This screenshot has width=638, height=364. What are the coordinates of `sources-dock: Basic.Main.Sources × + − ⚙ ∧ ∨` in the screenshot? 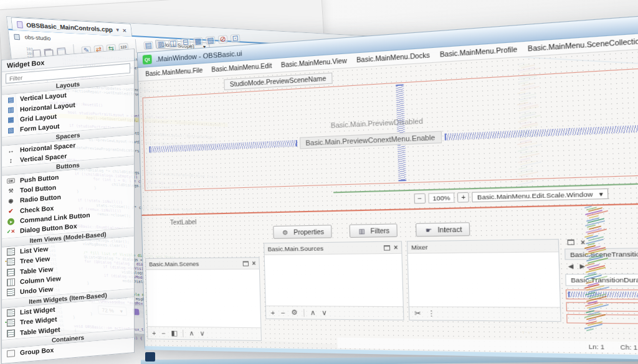 It's located at (334, 281).